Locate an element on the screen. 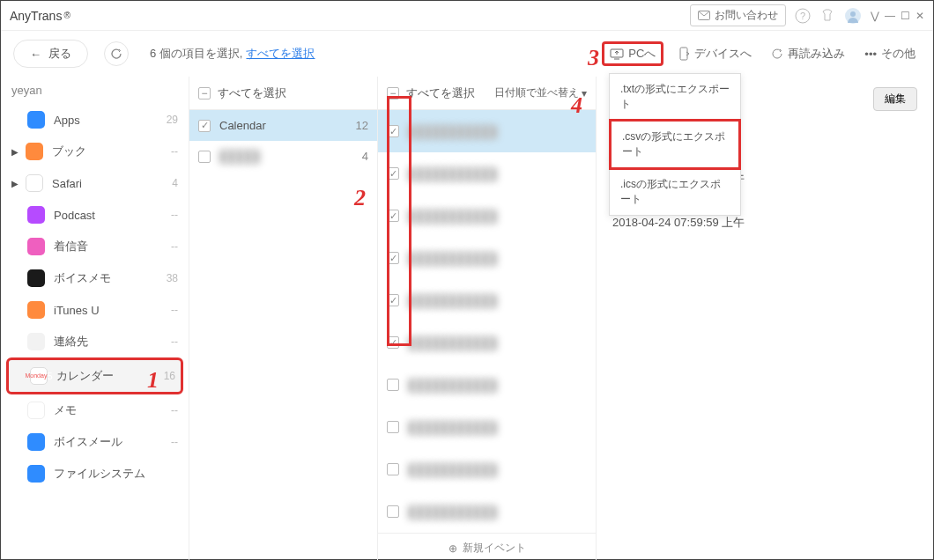 Image resolution: width=934 pixels, height=560 pixels. export-dropdown: .txtの形式にエクスポート .csvの形式にエクスポート .icsの形式にエク… is located at coordinates (675, 144).